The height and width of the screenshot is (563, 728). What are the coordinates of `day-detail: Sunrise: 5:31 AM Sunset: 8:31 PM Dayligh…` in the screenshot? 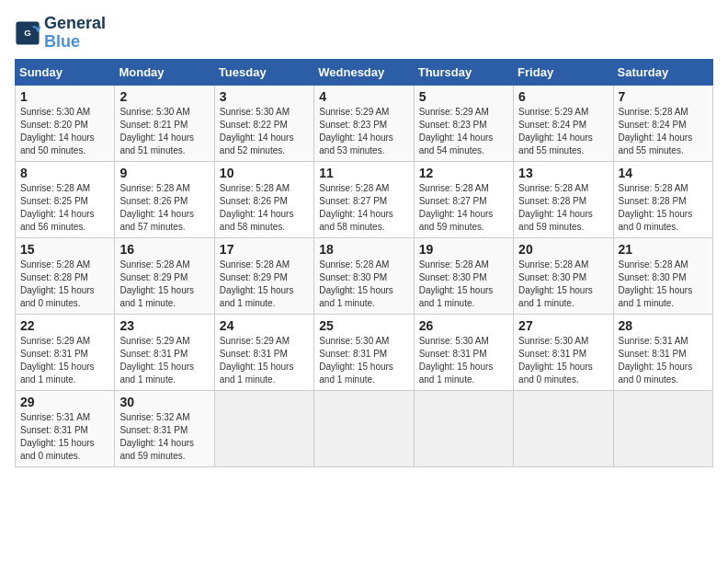 It's located at (664, 361).